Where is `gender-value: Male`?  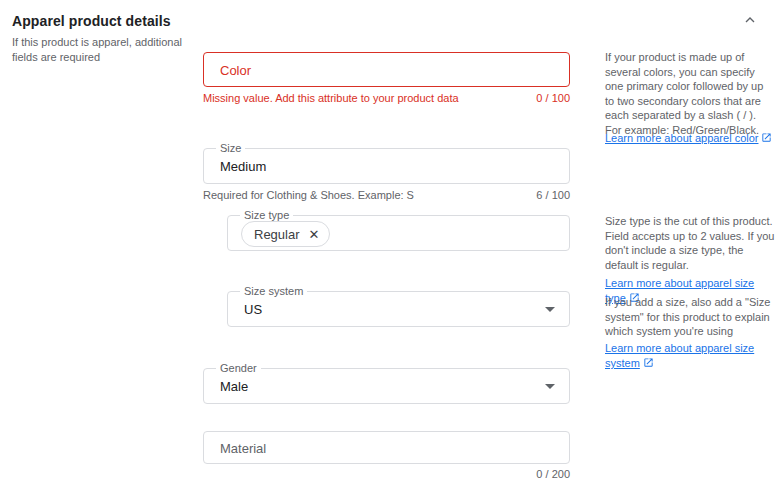 gender-value: Male is located at coordinates (234, 386).